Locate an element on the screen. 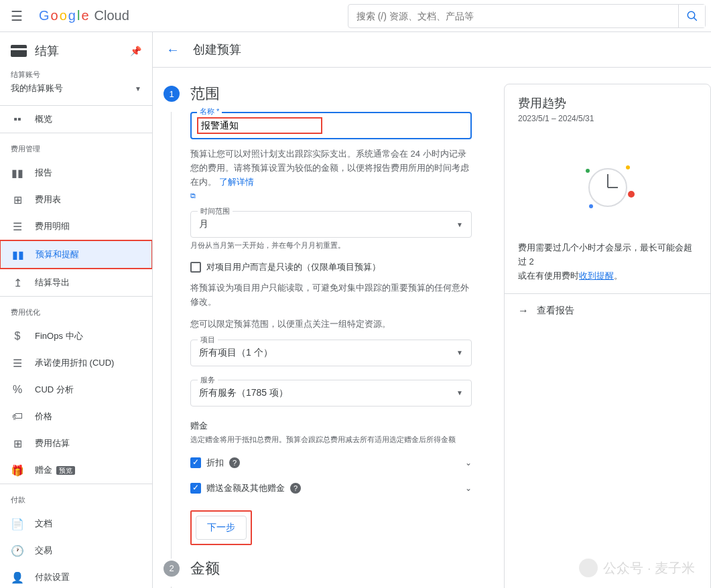 The height and width of the screenshot is (588, 711). next-button: 下一步 is located at coordinates (221, 528).